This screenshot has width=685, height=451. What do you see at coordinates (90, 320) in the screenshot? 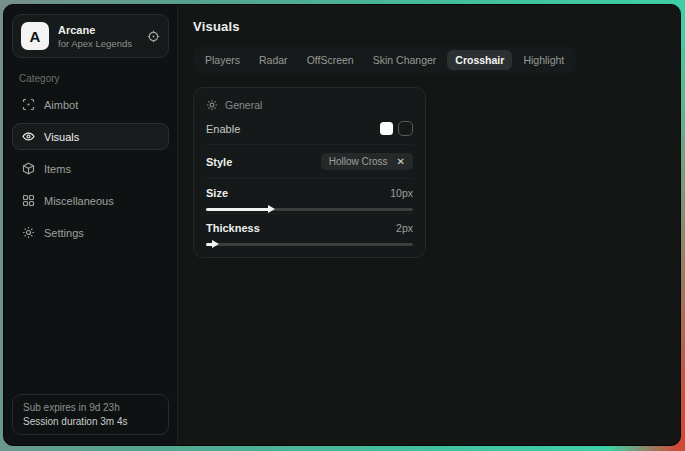
I see `sidebar-spacer` at bounding box center [90, 320].